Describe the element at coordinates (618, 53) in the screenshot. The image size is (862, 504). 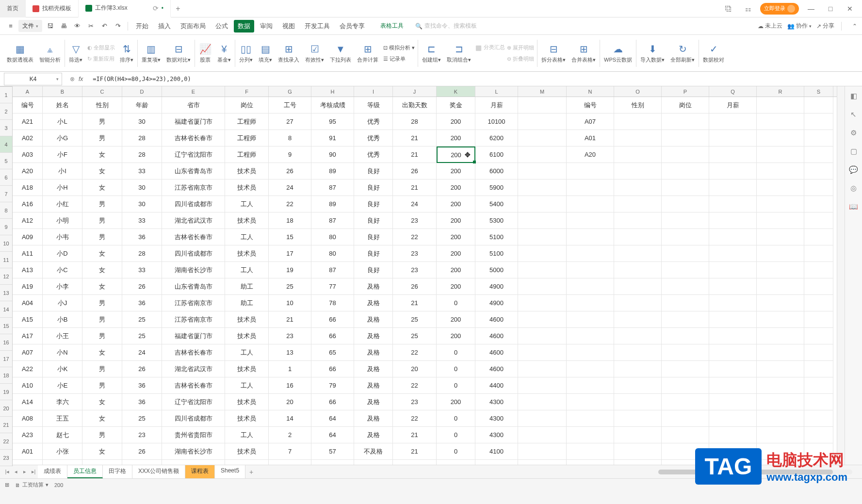
I see `wps-cloud-button: ☁WPS云数据` at that location.